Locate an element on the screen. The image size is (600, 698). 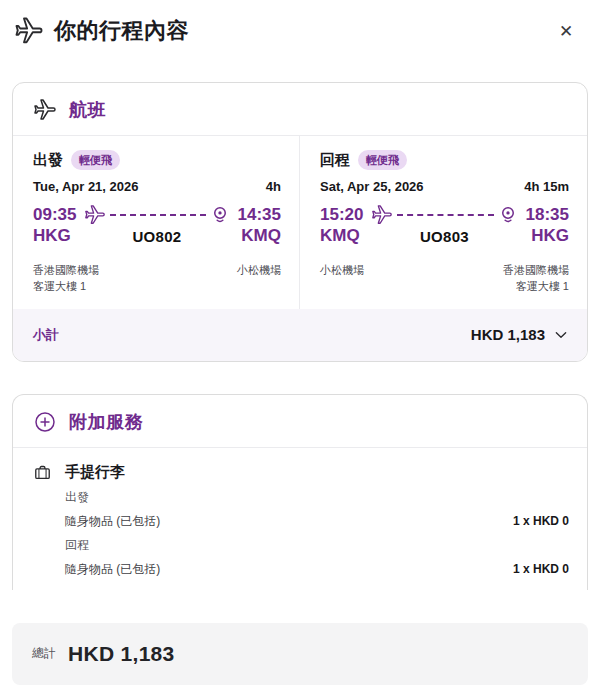
segment-return: 回程 輕便飛 Sat, Apr 25, 2026 4h 15m 15:20 KM… is located at coordinates (444, 222).